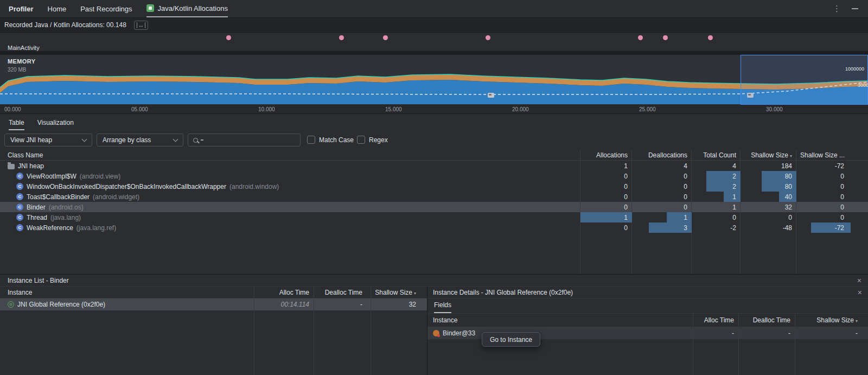 The height and width of the screenshot is (375, 868). What do you see at coordinates (193, 9) in the screenshot?
I see `tab-label: Java/Kotlin Allocations` at bounding box center [193, 9].